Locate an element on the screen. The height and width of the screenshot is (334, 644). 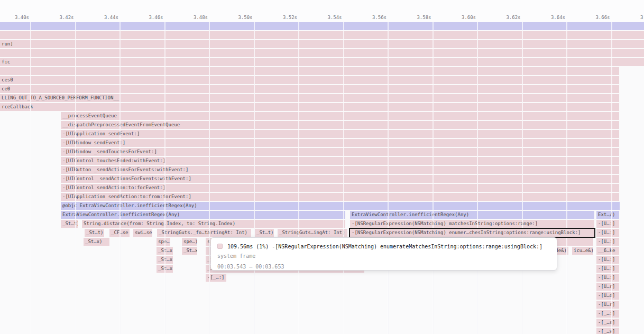
flame-bar: -[UIWindow _sendTouchesForEvent:] is located at coordinates (340, 152).